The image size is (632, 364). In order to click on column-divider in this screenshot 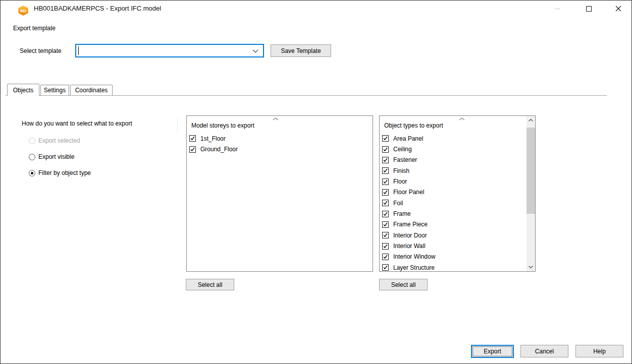, I will do `click(178, 124)`.